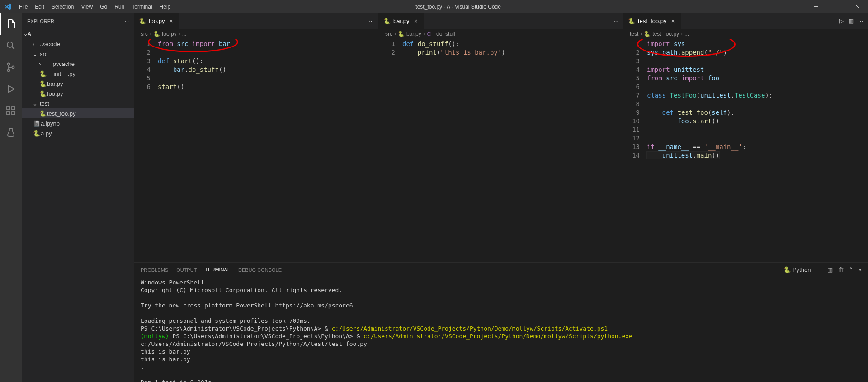 This screenshot has height=382, width=868. I want to click on panel-tab-debug-console: Debug Console, so click(260, 270).